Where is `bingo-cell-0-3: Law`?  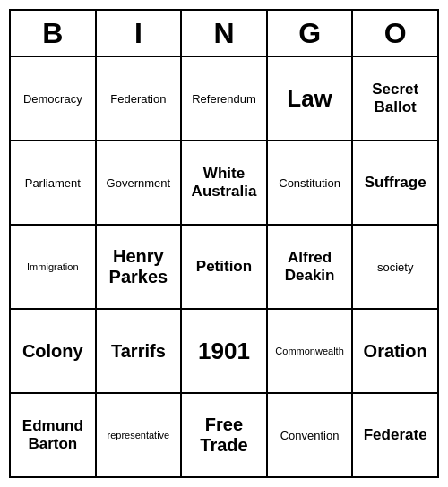 bingo-cell-0-3: Law is located at coordinates (311, 98).